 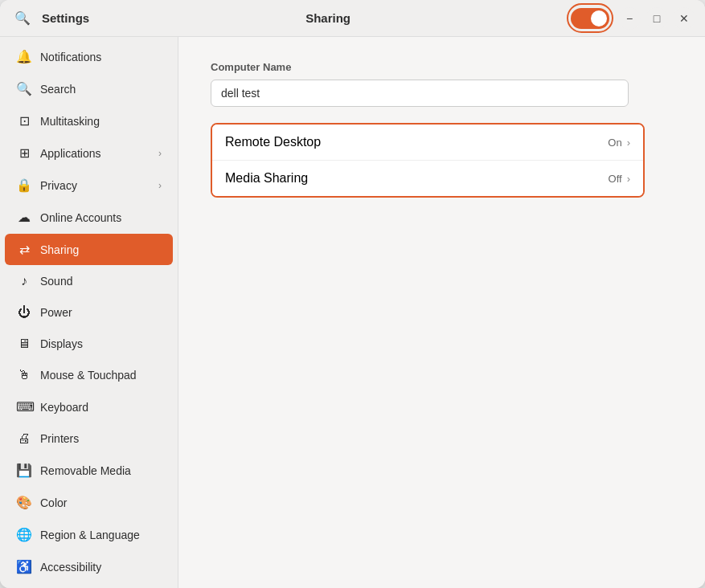 I want to click on remote-desktop-label: Remote Desktop, so click(x=416, y=142).